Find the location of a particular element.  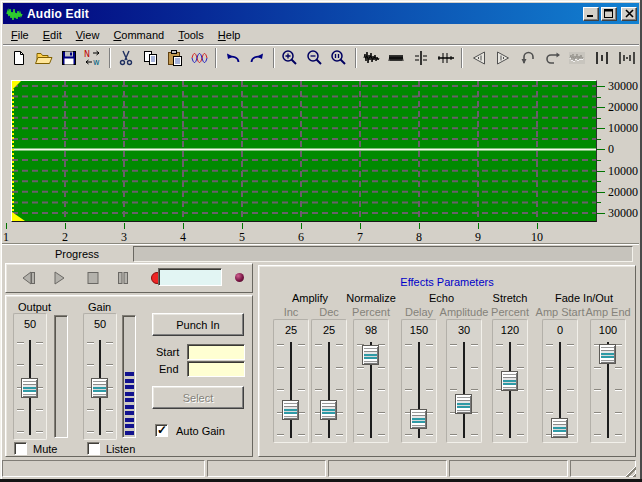

menu-item-tools: Tools is located at coordinates (191, 35).